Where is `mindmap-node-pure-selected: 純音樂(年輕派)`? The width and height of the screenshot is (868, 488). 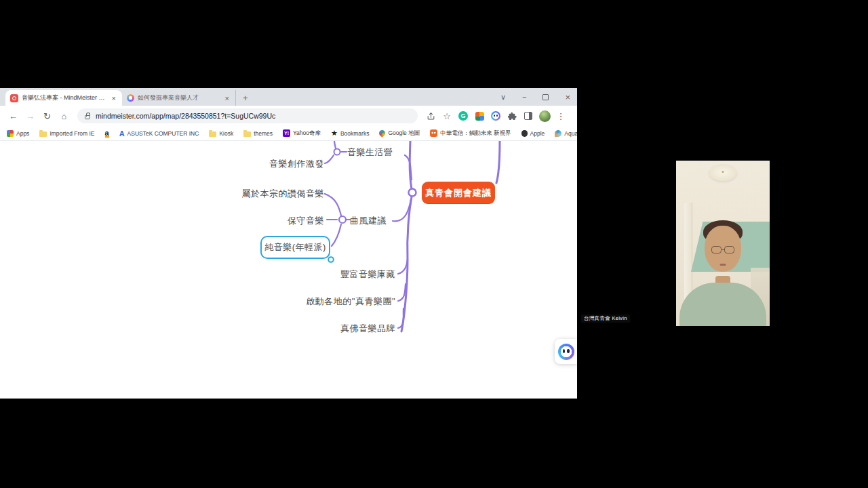 mindmap-node-pure-selected: 純音樂(年輕派) is located at coordinates (296, 247).